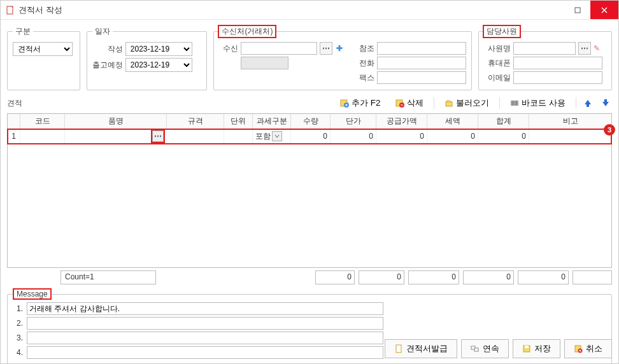  Describe the element at coordinates (453, 136) in the screenshot. I see `cell-taxamt: 0` at that location.